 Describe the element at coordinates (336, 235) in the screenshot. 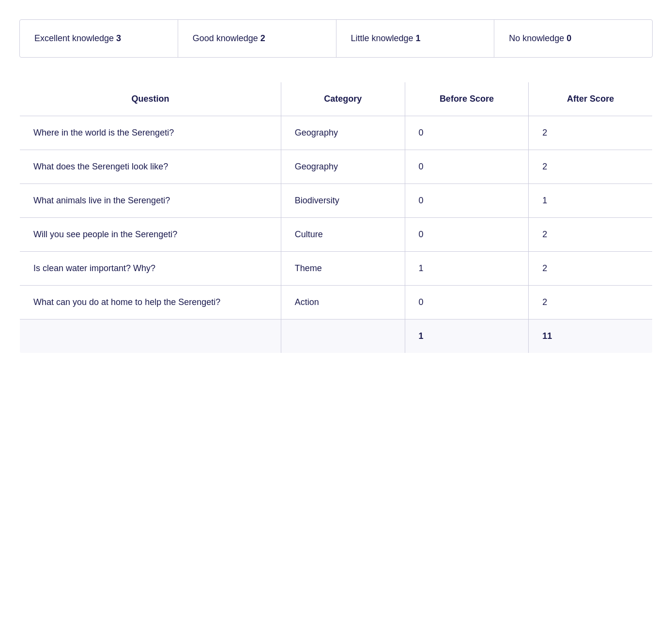

I see `table-row: Will you see people in the Serengeti? Cu…` at that location.